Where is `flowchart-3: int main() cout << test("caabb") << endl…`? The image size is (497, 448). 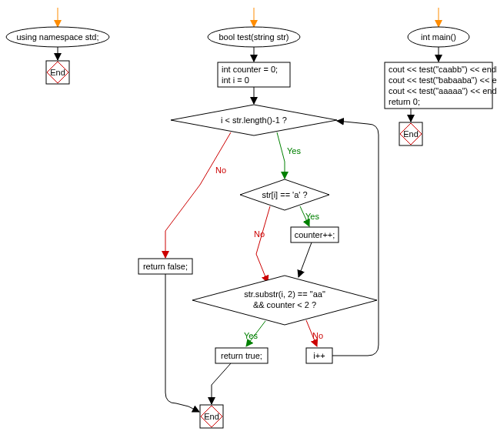 flowchart-3: int main() cout << test("caabb") << endl… is located at coordinates (441, 77).